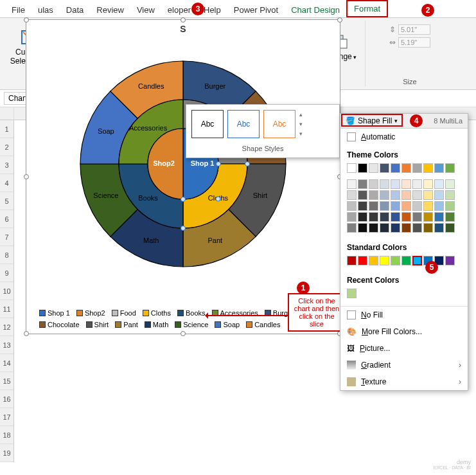 The width and height of the screenshot is (476, 475). What do you see at coordinates (414, 42) in the screenshot?
I see `width-input` at bounding box center [414, 42].